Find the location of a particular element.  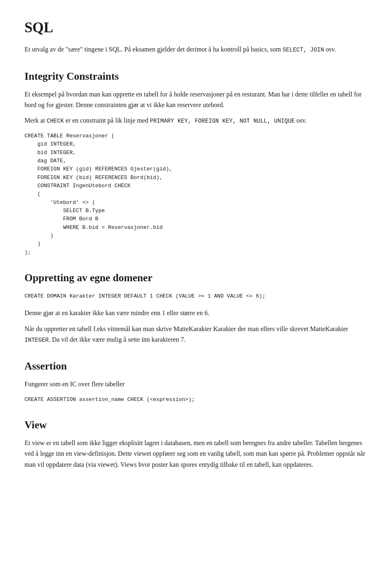

view-para-1: Et view er en tabell som ikke ligger eks… is located at coordinates (196, 454).